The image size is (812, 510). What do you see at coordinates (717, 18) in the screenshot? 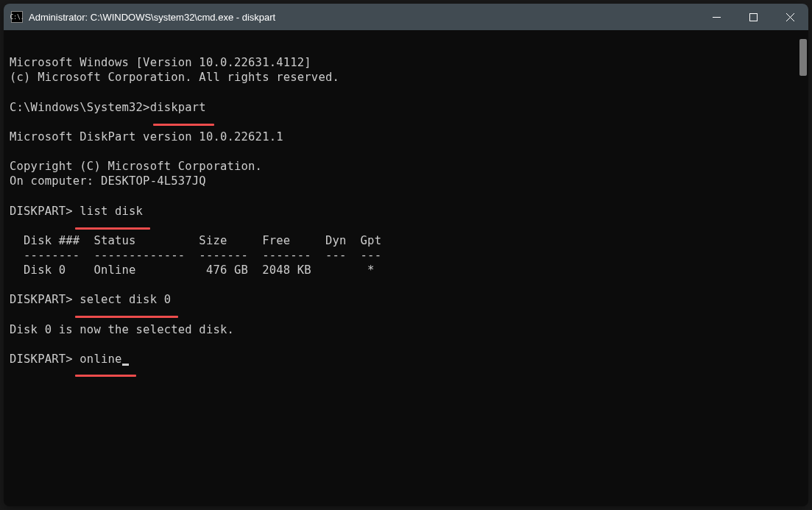
I see `minimize-icon` at bounding box center [717, 18].